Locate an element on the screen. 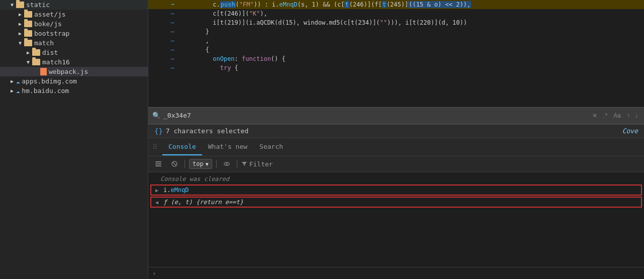  prompt-icon: › is located at coordinates (154, 273).